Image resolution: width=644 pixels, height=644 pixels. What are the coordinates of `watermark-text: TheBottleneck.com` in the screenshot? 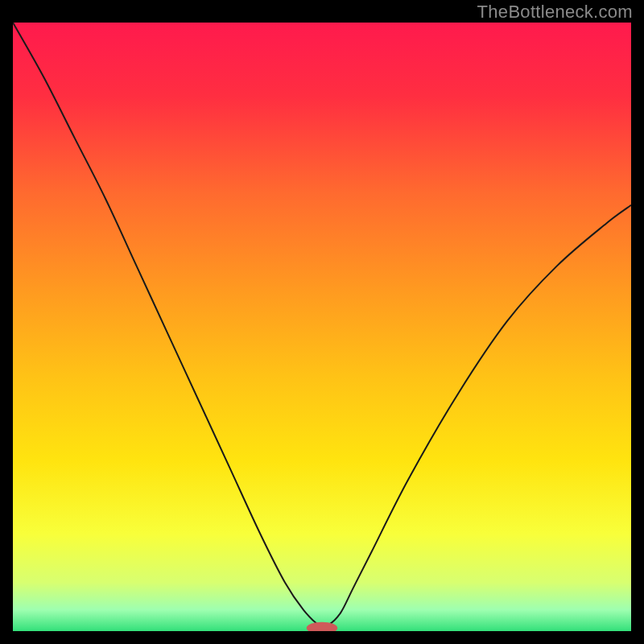 It's located at (555, 12).